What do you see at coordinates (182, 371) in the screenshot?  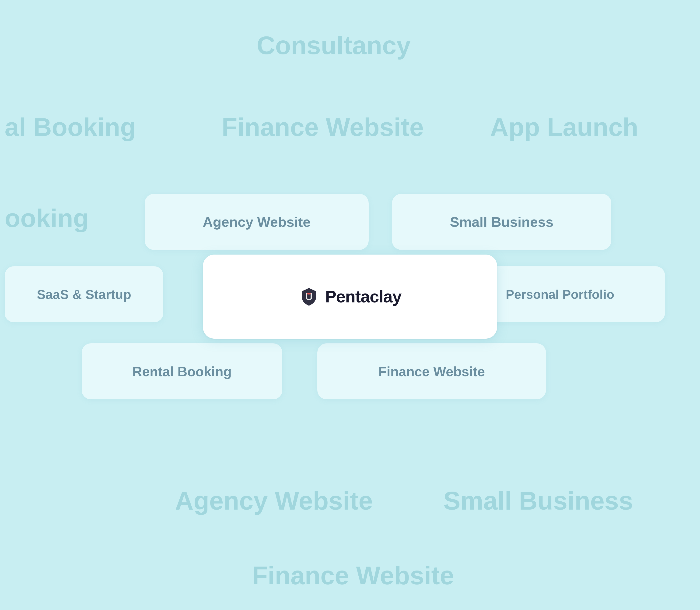 I see `card-rental-booking: Rental Booking` at bounding box center [182, 371].